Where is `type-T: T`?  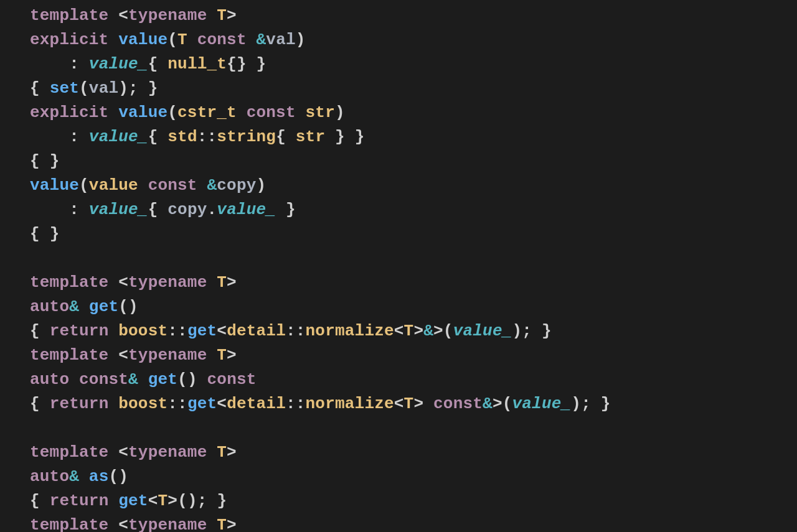
type-T: T is located at coordinates (222, 16).